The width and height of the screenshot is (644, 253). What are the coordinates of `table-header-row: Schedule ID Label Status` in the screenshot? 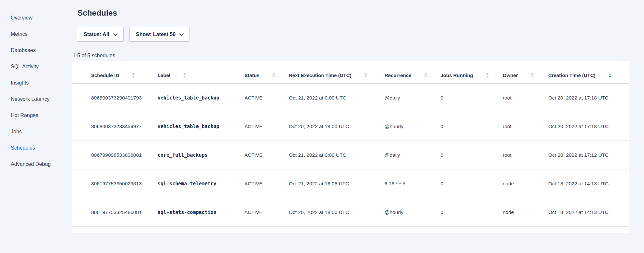 It's located at (350, 72).